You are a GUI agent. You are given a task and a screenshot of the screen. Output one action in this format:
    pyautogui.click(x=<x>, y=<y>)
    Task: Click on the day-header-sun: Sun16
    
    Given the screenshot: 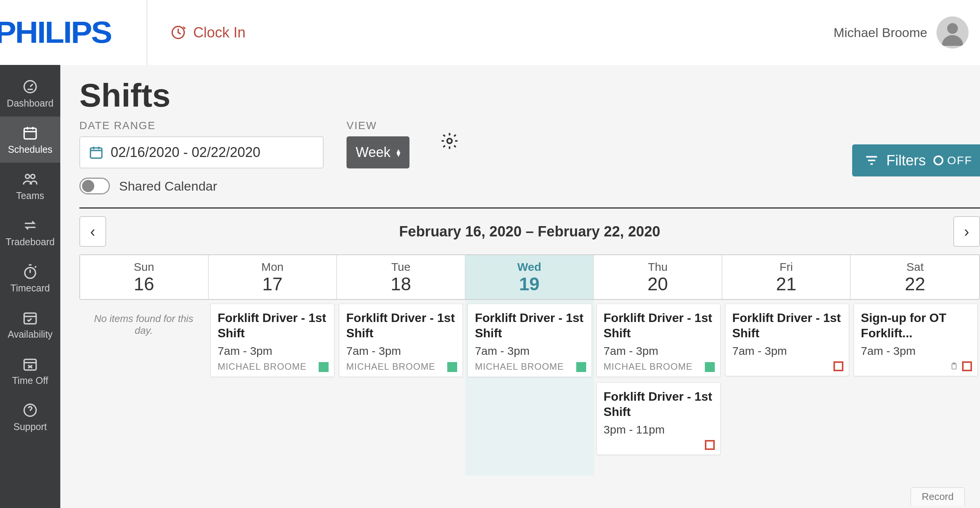 What is the action you would take?
    pyautogui.click(x=144, y=277)
    